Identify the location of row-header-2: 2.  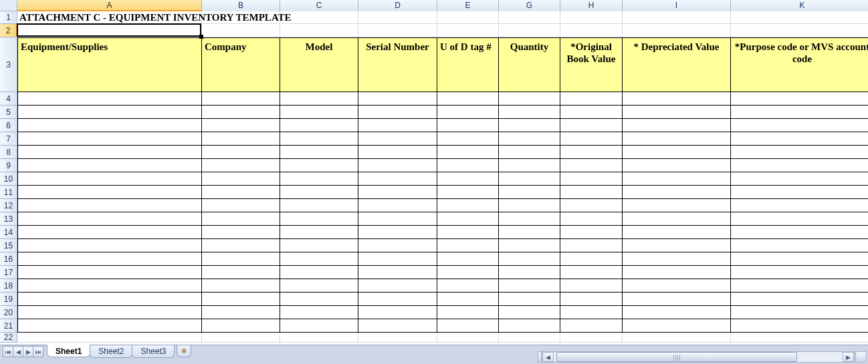
(9, 31).